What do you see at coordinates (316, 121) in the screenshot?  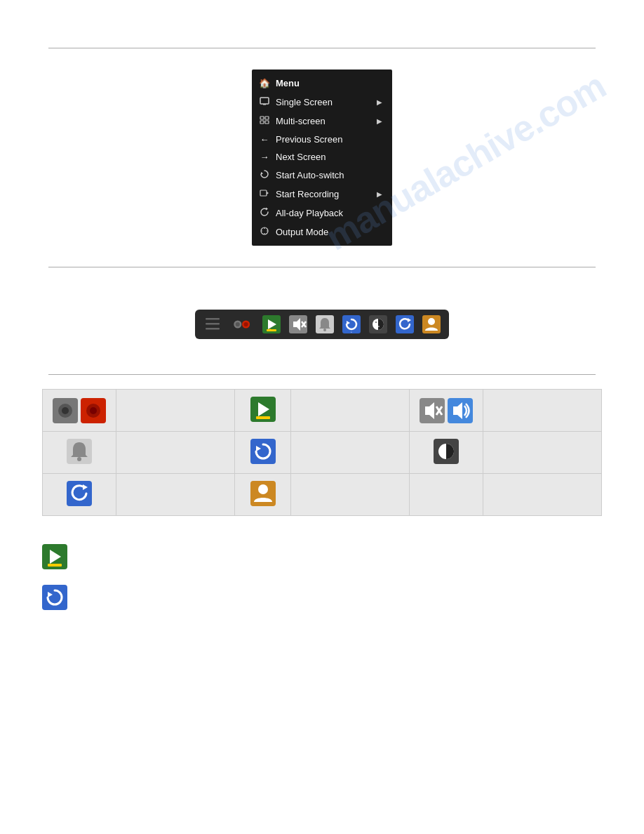 I see `multi-screen-label: Multi-screen` at bounding box center [316, 121].